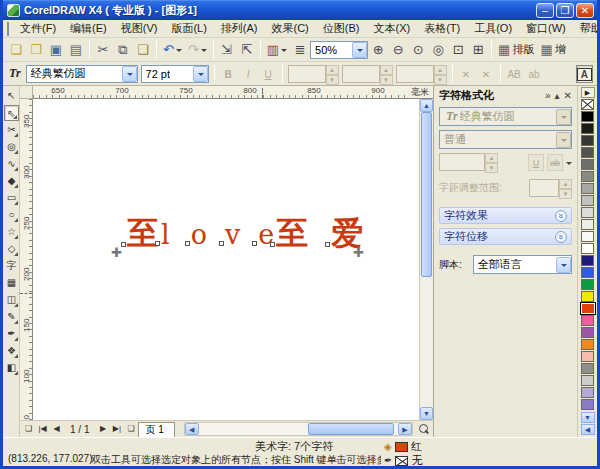  Describe the element at coordinates (564, 117) in the screenshot. I see `docker-font-arrow-icon` at that location.